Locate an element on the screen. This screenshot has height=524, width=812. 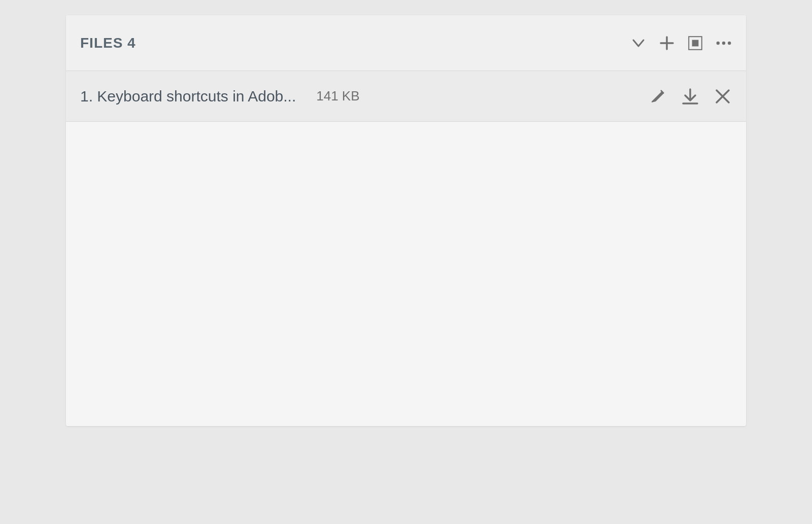
panel-header: FILES 4 is located at coordinates (406, 43).